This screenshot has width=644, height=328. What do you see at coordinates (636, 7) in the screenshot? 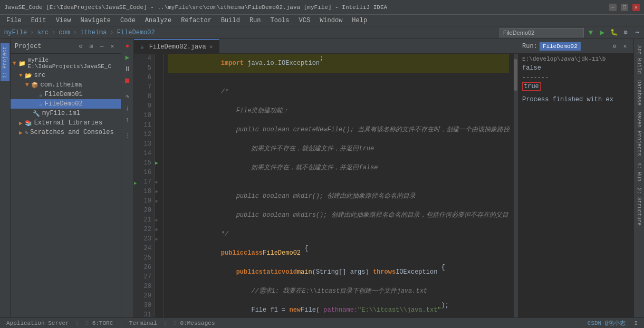
I see `close-button: ✕` at bounding box center [636, 7].